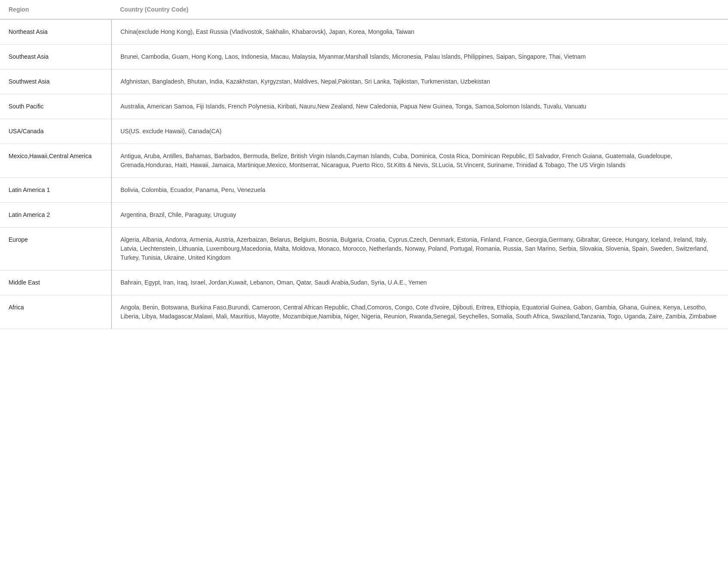 The image size is (728, 582). What do you see at coordinates (420, 190) in the screenshot?
I see `countries-cell: Bolivia, Colombia, Ecuador, Panama, Peru…` at bounding box center [420, 190].